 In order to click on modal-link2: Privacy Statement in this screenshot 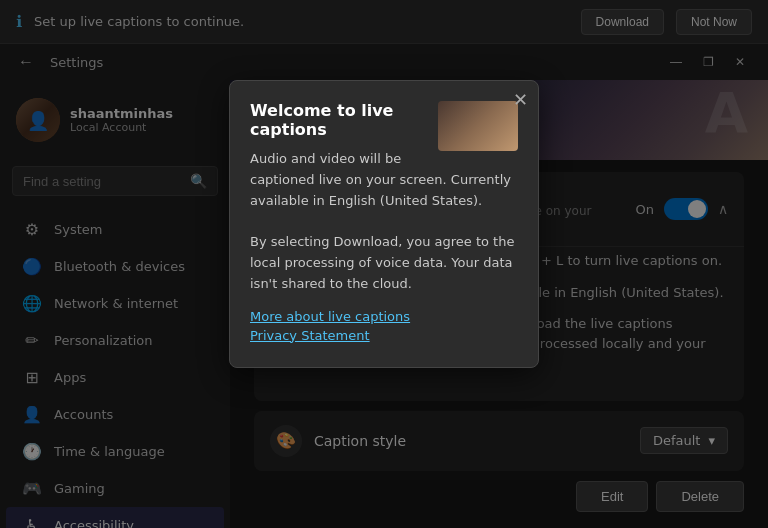, I will do `click(384, 336)`.